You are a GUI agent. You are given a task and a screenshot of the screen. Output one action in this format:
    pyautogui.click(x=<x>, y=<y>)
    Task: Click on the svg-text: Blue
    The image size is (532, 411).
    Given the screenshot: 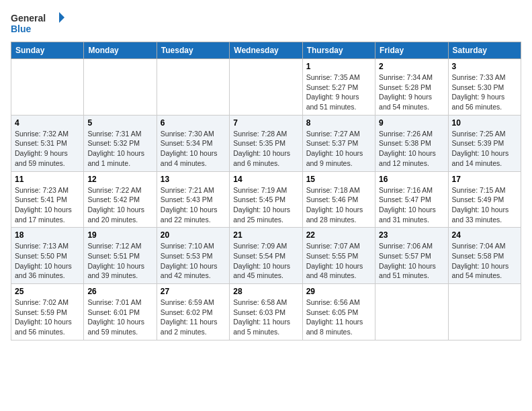 What is the action you would take?
    pyautogui.click(x=21, y=29)
    